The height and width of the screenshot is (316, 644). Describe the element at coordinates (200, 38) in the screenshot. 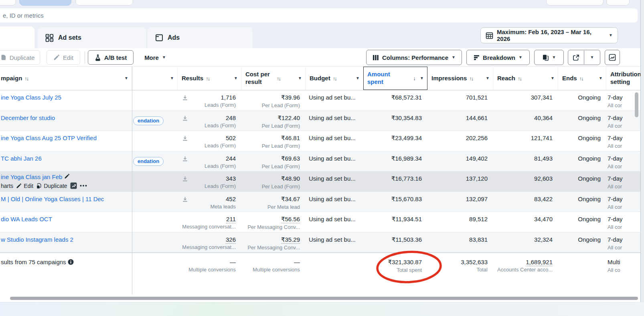

I see `tab-ads: Ads` at that location.